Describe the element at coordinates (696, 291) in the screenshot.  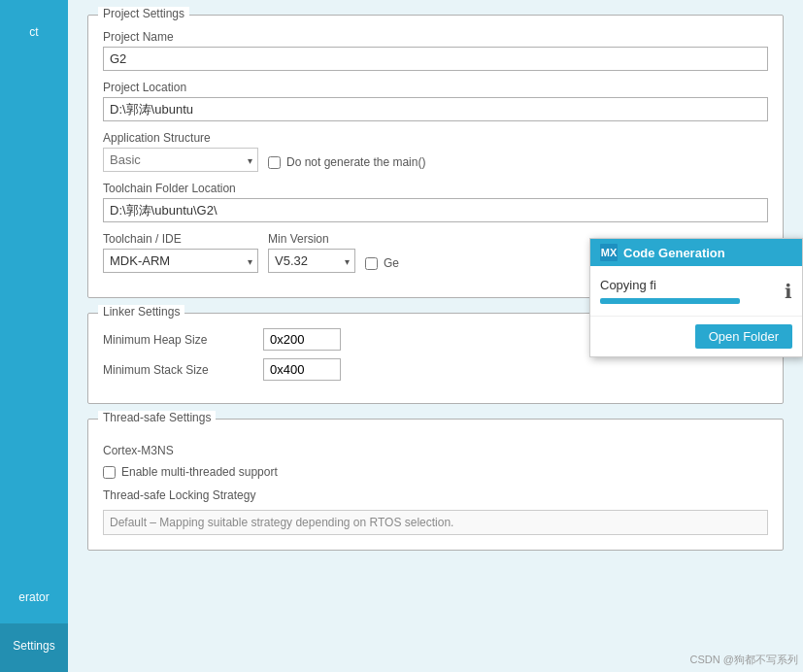
I see `popup-body: Copying fi ℹ` at that location.